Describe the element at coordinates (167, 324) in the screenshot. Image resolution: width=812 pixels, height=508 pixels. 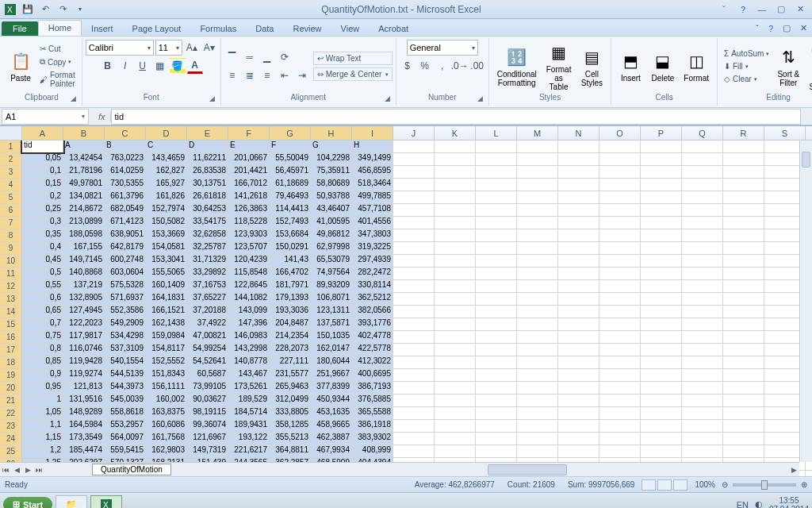
I see `cell: 162,1438` at that location.